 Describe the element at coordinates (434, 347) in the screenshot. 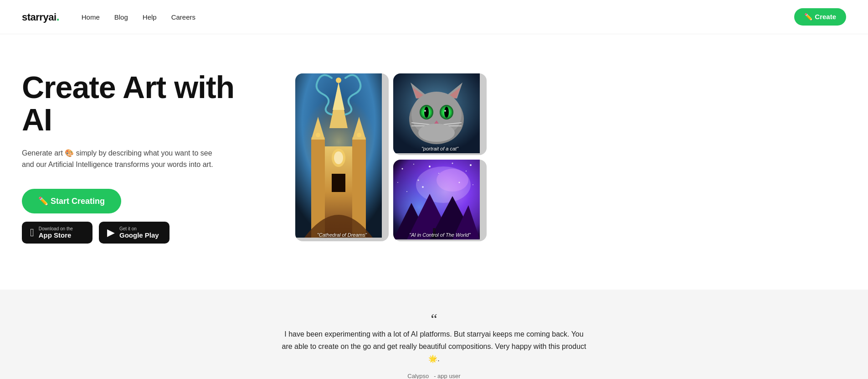

I see `testimonial-text: I have been experimenting with a lot of …` at that location.